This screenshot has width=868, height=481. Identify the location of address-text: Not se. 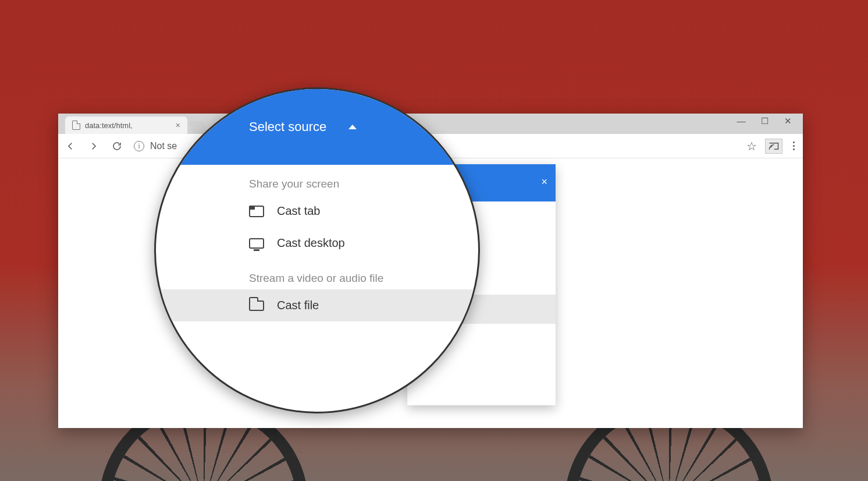
(163, 146).